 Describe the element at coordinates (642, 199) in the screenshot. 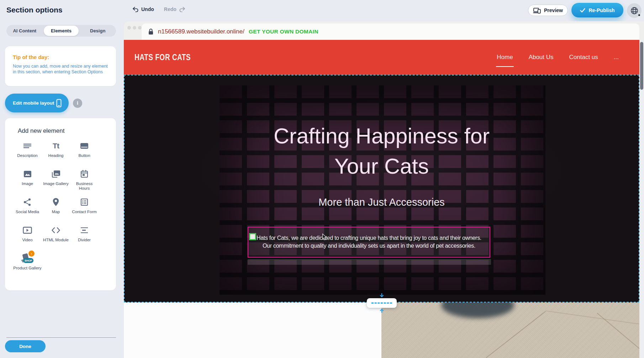

I see `preview-scrollbar` at that location.